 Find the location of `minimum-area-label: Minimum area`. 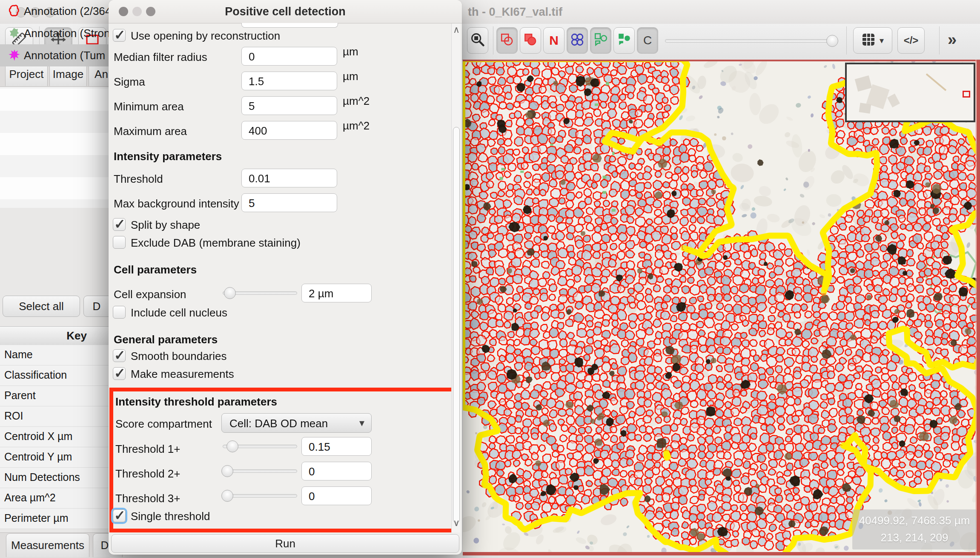

minimum-area-label: Minimum area is located at coordinates (149, 106).